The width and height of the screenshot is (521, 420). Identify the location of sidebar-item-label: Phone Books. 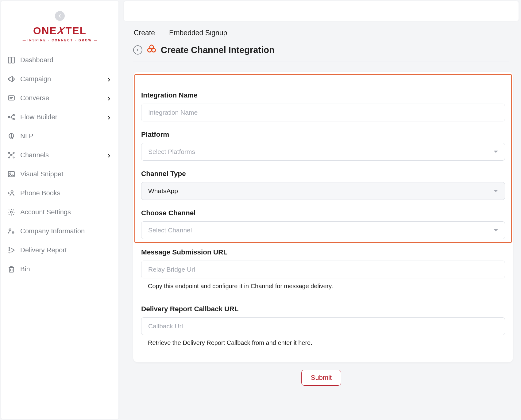
(41, 193).